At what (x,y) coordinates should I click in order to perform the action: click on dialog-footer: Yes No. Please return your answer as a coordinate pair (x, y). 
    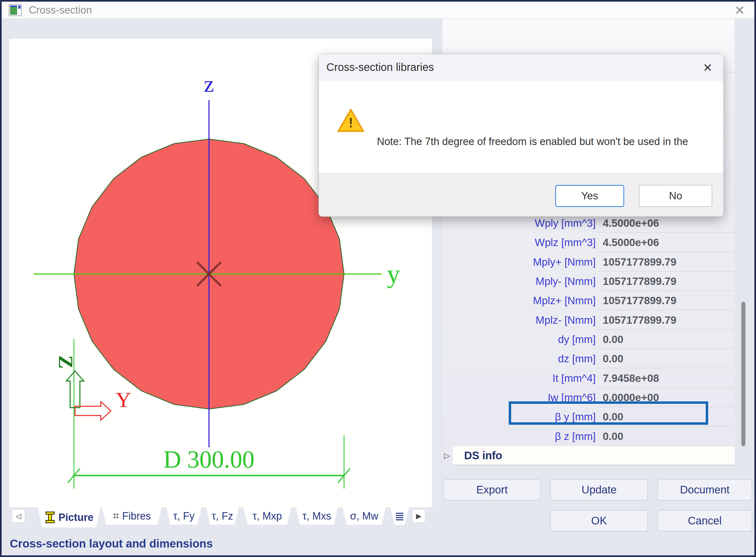
    Looking at the image, I should click on (521, 195).